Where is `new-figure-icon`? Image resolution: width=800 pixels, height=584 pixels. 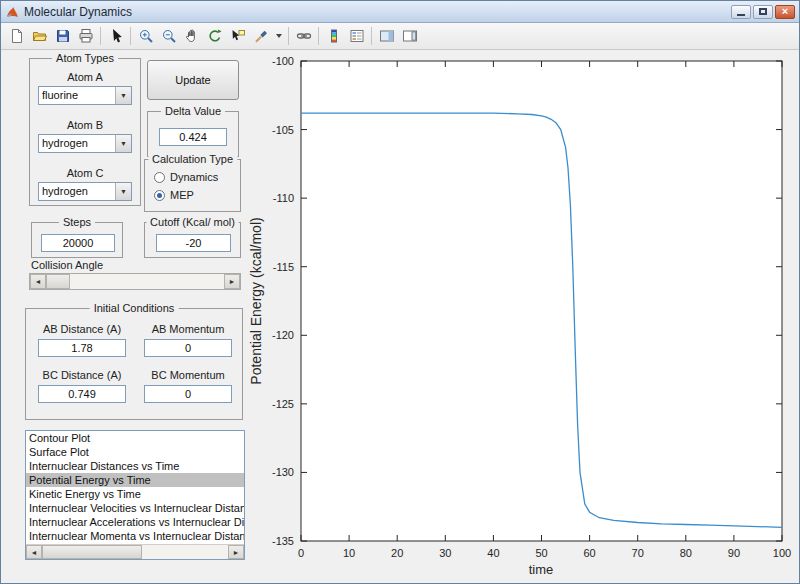 new-figure-icon is located at coordinates (17, 36).